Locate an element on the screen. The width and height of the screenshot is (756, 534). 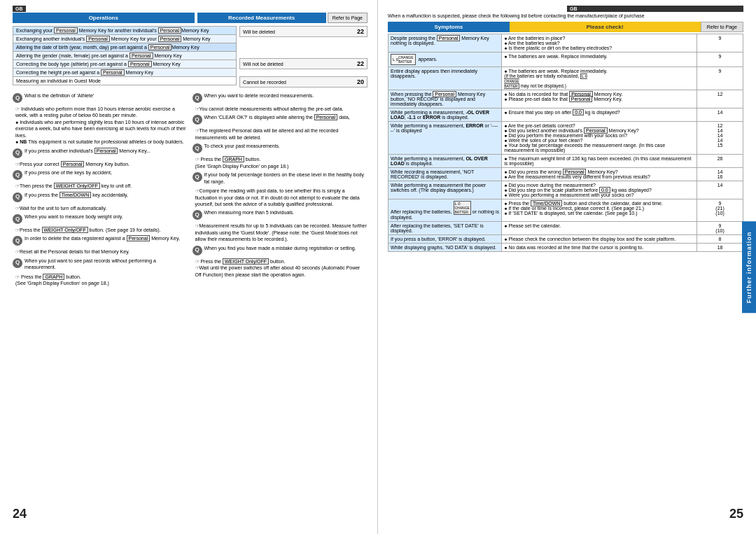
table-row: While displaying graphs, 'NO DATA' is di… is located at coordinates (566, 248).